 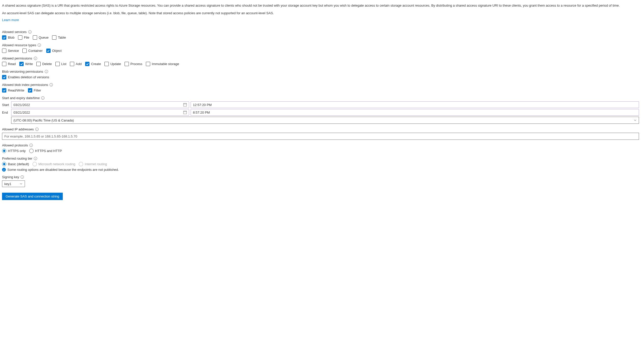 What do you see at coordinates (127, 64) in the screenshot?
I see `permissions-checkbox-process` at bounding box center [127, 64].